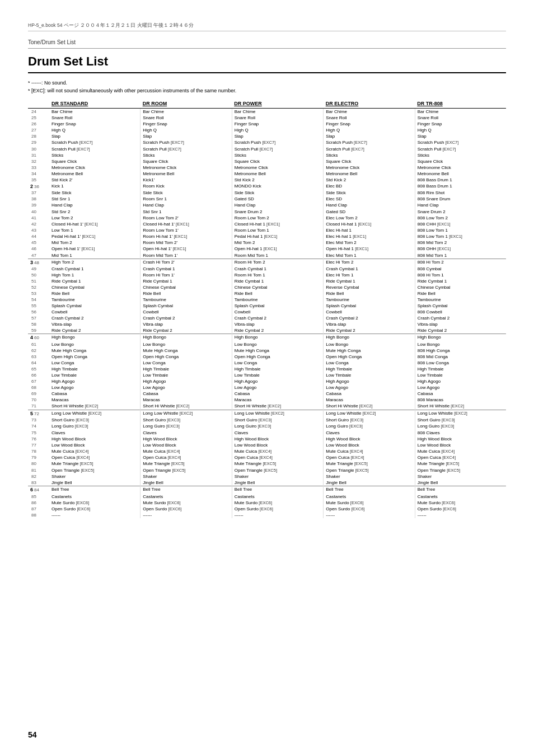 Image resolution: width=534 pixels, height=756 pixels. Describe the element at coordinates (369, 236) in the screenshot. I see `drum-name-cell: Elec Hi-hat 1 [EXC1]` at that location.